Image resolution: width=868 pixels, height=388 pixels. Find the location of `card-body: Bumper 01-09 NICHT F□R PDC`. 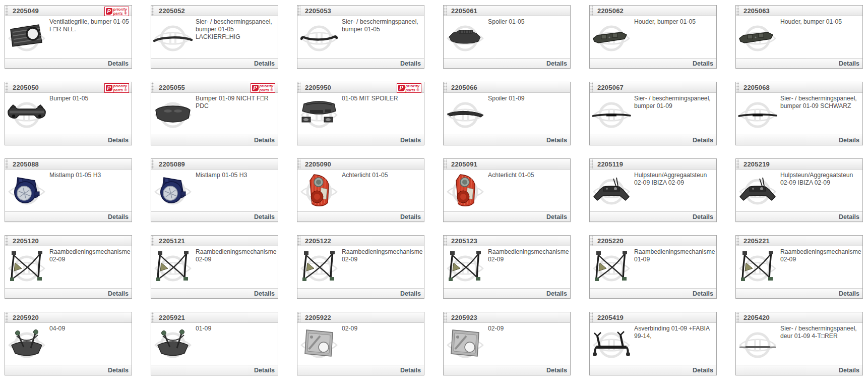

card-body: Bumper 01-09 NICHT F□R PDC is located at coordinates (215, 114).